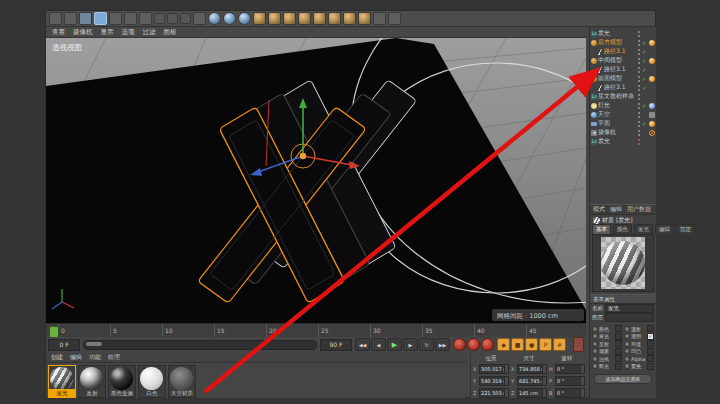 Image resolution: width=720 pixels, height=404 pixels. I want to click on array-generator-icon, so click(304, 18).